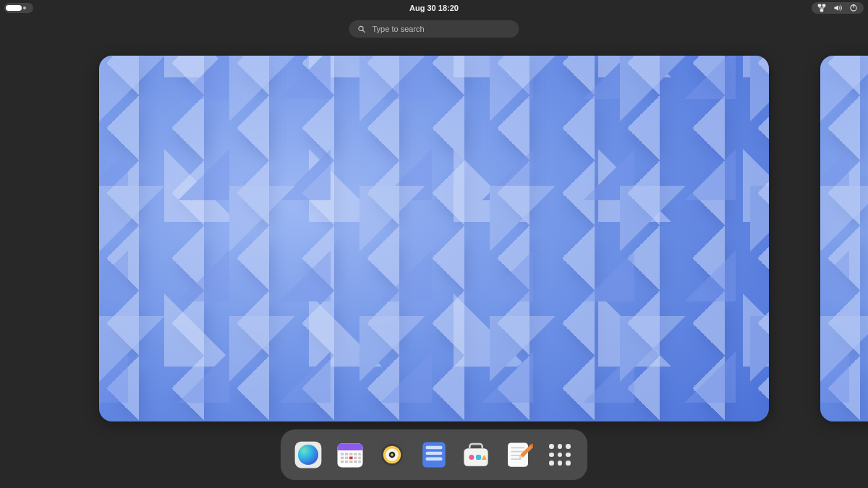  What do you see at coordinates (25, 8) in the screenshot?
I see `workspace-dot-inactive` at bounding box center [25, 8].